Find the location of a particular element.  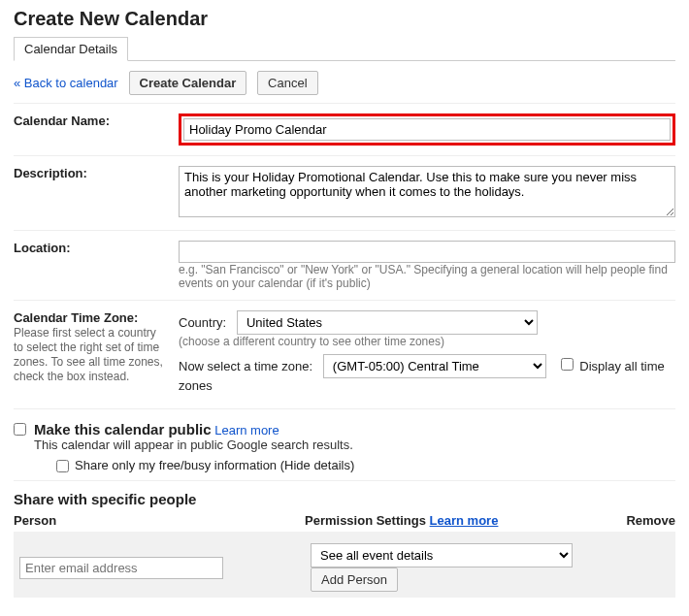

description-section: Description: is located at coordinates (344, 192).